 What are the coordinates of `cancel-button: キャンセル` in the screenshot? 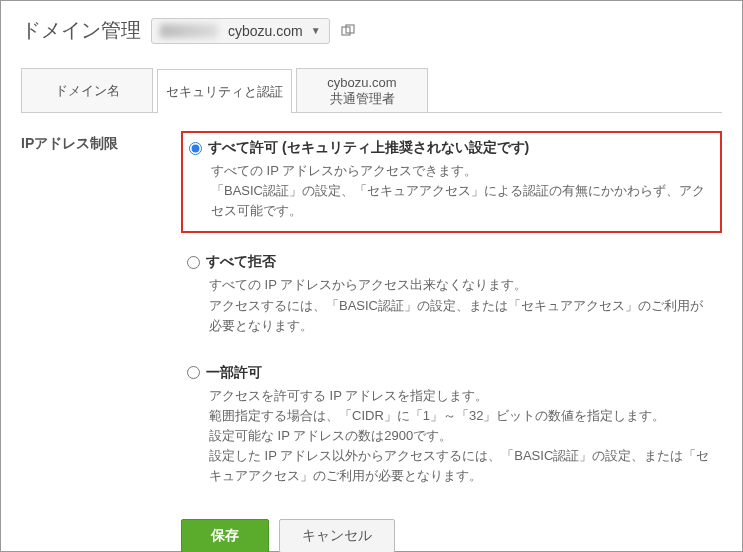 It's located at (337, 536).